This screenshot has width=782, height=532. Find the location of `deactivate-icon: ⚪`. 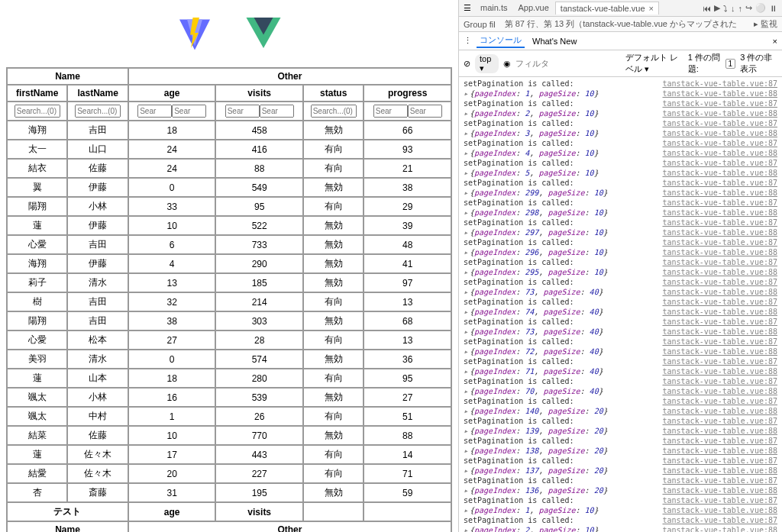

deactivate-icon: ⚪ is located at coordinates (761, 8).